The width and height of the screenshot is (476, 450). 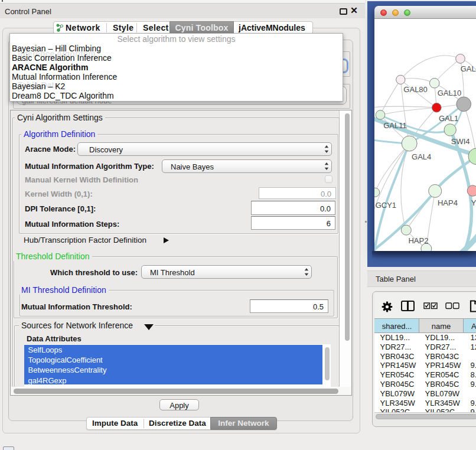 What do you see at coordinates (449, 93) in the screenshot?
I see `svg-text: GAL10` at bounding box center [449, 93].